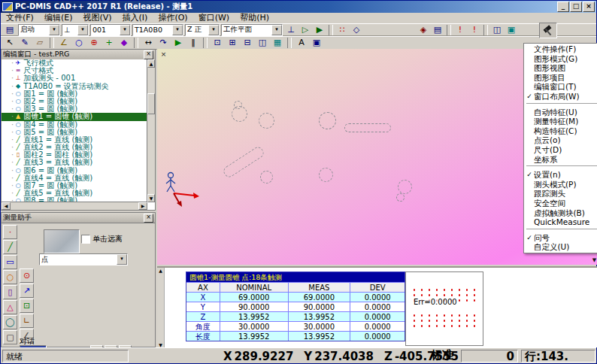 The width and height of the screenshot is (597, 364). I want to click on run-program-icon: ▶, so click(178, 43).